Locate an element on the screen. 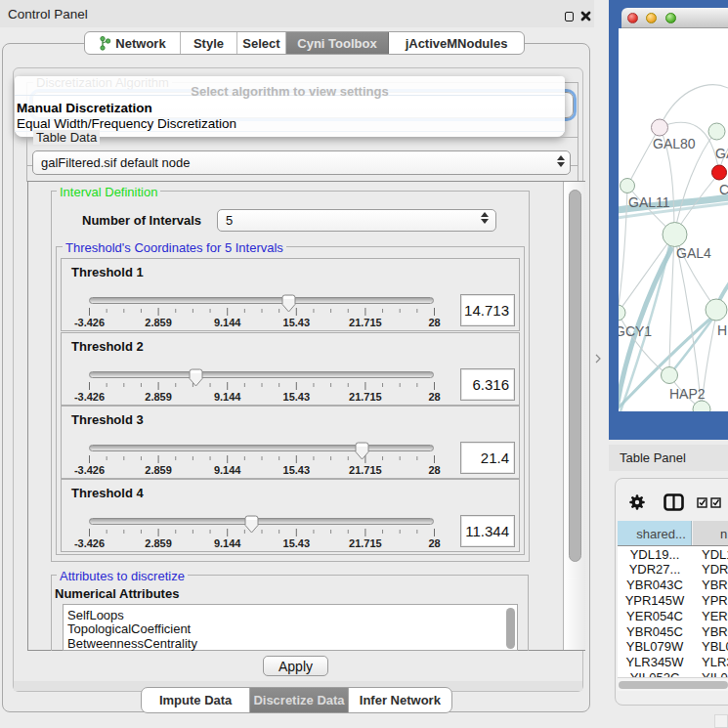 The image size is (728, 728). svg-text: GAL80 is located at coordinates (674, 144).